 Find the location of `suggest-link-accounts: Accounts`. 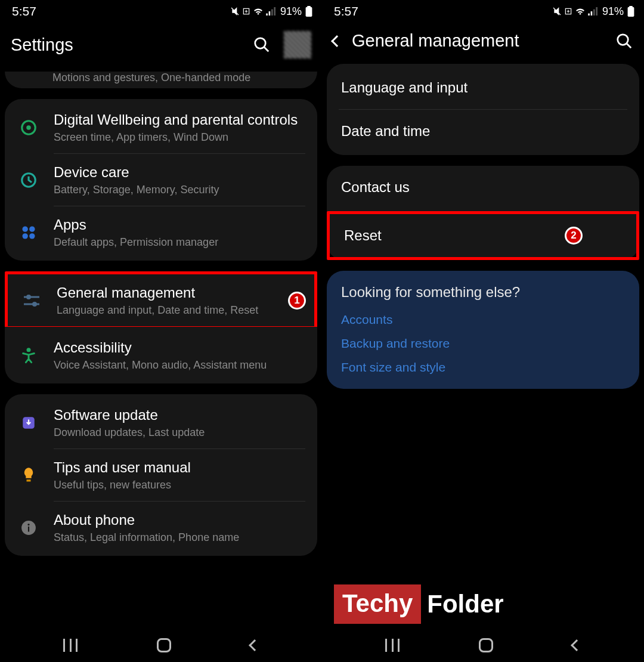

suggest-link-accounts: Accounts is located at coordinates (483, 320).